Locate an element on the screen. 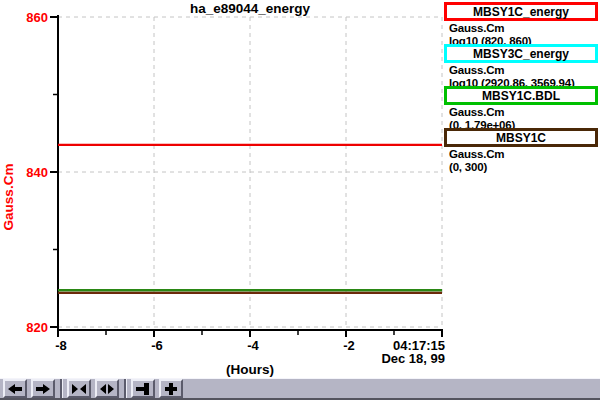  pan-left-button is located at coordinates (15, 388).